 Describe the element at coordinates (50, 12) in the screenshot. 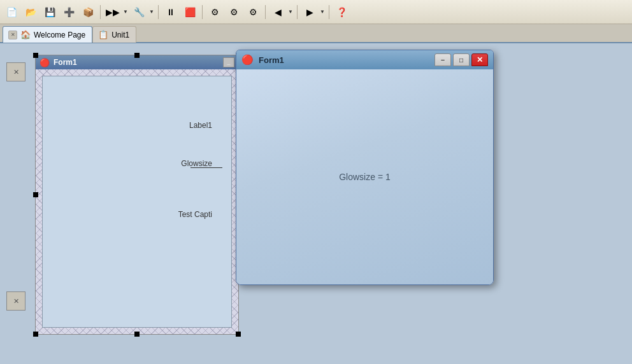

I see `save-button: 💾` at that location.